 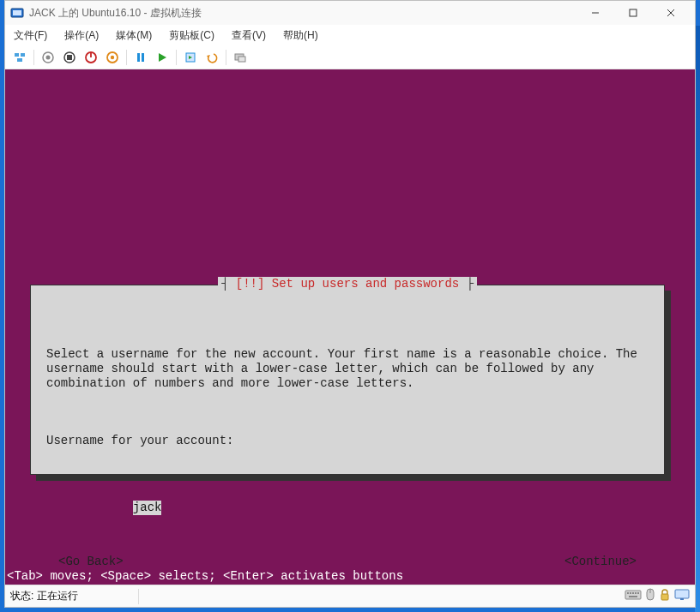 What do you see at coordinates (595, 13) in the screenshot?
I see `minimize-button` at bounding box center [595, 13].